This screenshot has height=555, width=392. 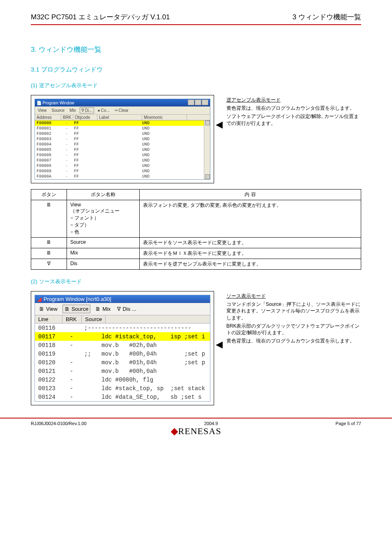 I want to click on source-desc-1: コマンドボタン「Source」押下により、ソース表示モードに変更されます。ソース…, so click(x=294, y=311).